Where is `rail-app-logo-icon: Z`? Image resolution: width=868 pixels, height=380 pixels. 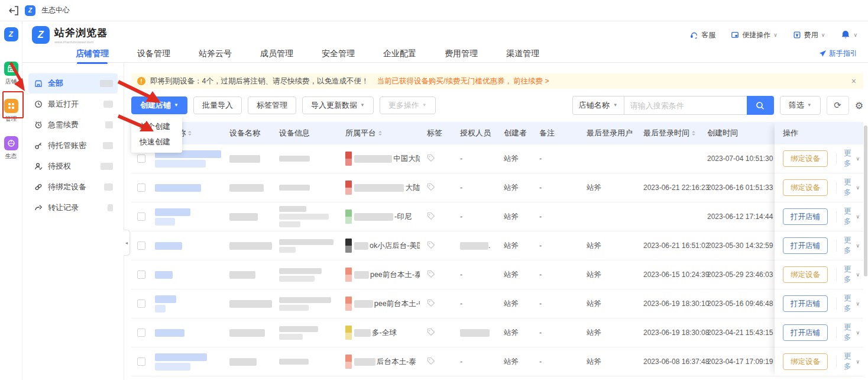 rail-app-logo-icon: Z is located at coordinates (11, 34).